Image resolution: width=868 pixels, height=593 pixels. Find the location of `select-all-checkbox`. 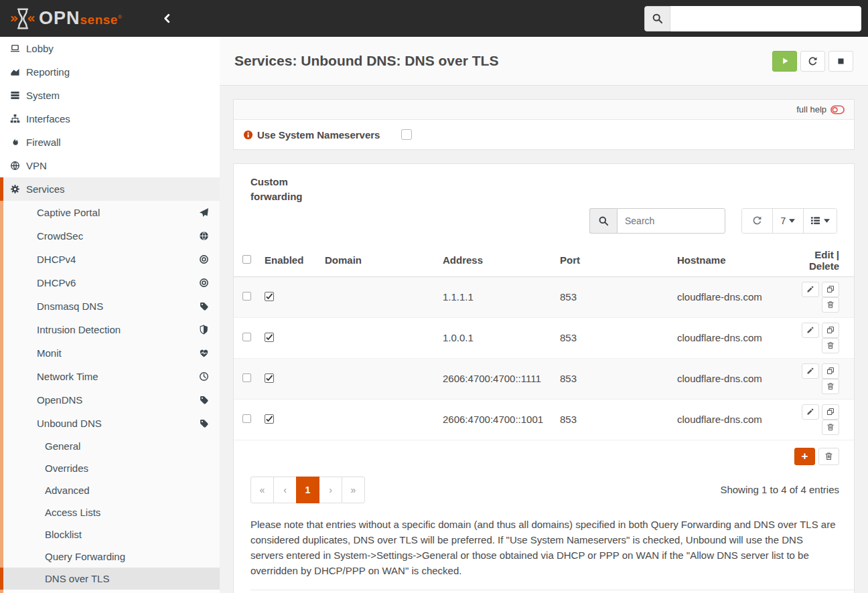

select-all-checkbox is located at coordinates (246, 260).